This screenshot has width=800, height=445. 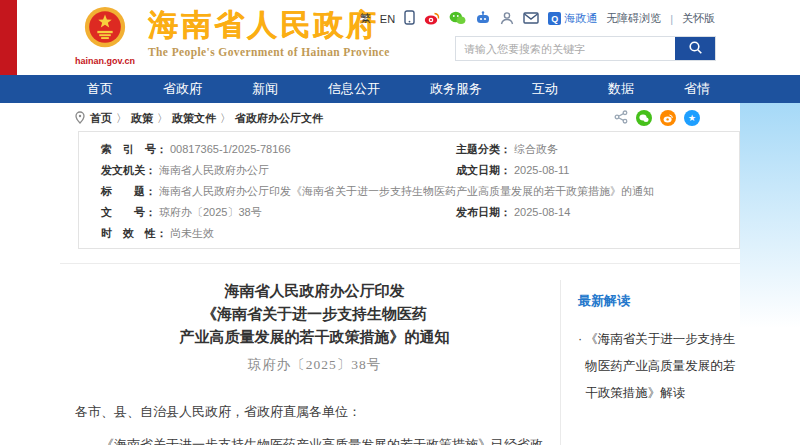 I want to click on nav-item-government-services: 政务服务, so click(x=456, y=89).